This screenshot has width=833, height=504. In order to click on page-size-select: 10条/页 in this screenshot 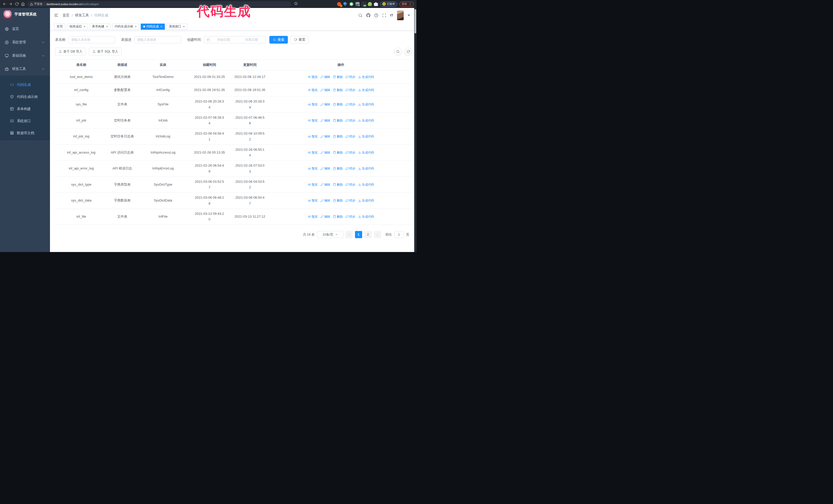, I will do `click(330, 235)`.